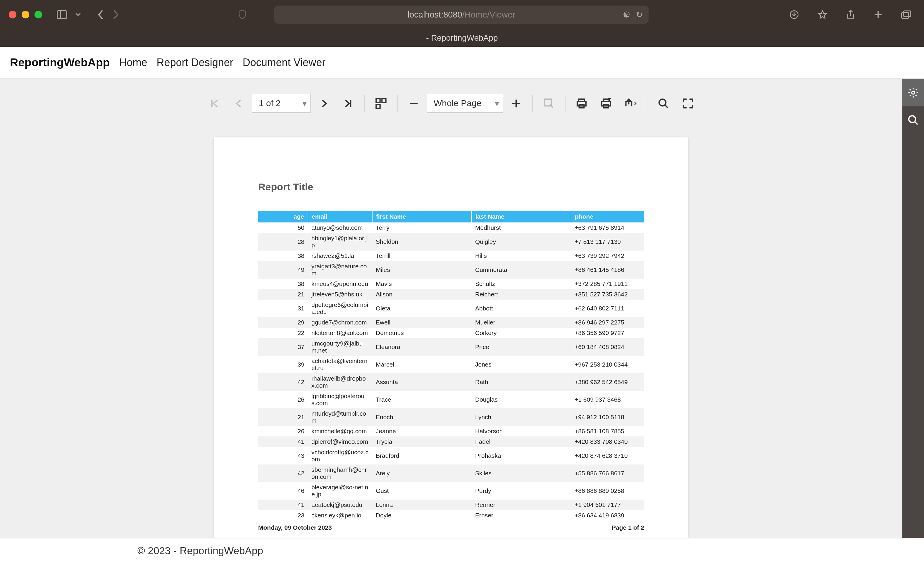 The height and width of the screenshot is (563, 924). What do you see at coordinates (340, 442) in the screenshot?
I see `cell-email: dpierrof@vimeo.com` at bounding box center [340, 442].